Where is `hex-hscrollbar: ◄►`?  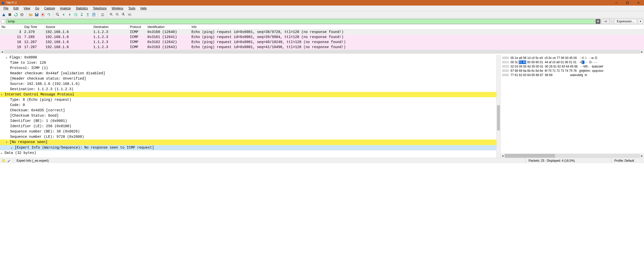 hex-hscrollbar: ◄► is located at coordinates (572, 156).